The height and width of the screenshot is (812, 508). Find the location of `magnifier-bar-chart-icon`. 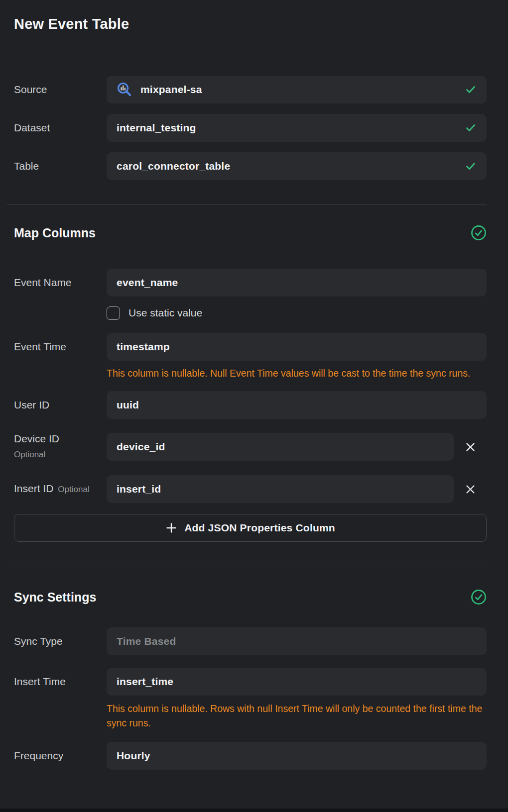

magnifier-bar-chart-icon is located at coordinates (125, 90).